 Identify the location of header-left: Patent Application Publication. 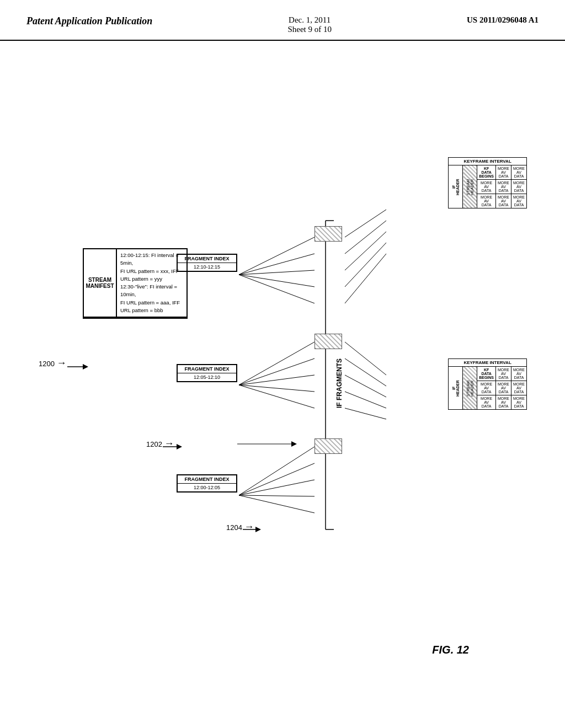
(89, 21).